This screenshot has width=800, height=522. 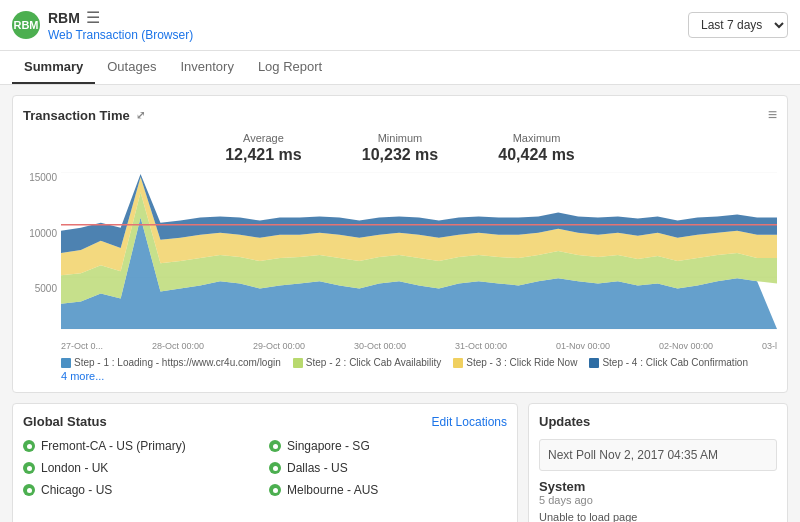 I want to click on legend-item-1: Step - 1 : Loading - https://www.cr4u.co…, so click(x=171, y=362).